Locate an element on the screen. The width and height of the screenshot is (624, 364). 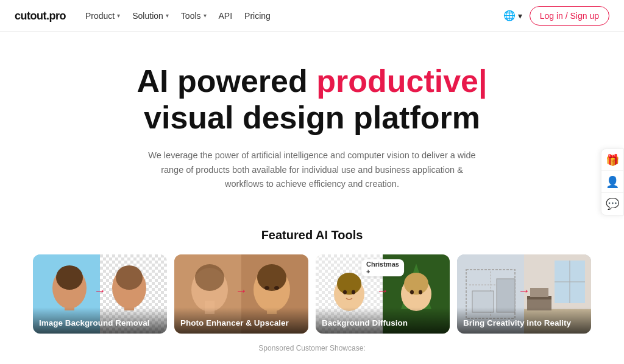
tool-label: Bring Creativity into Reality is located at coordinates (524, 320).